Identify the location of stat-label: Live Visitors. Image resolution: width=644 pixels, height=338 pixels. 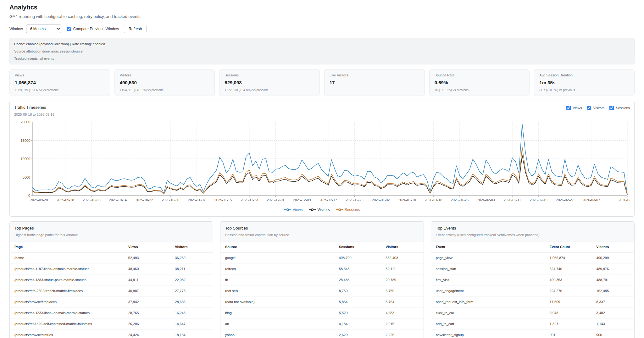
(375, 75).